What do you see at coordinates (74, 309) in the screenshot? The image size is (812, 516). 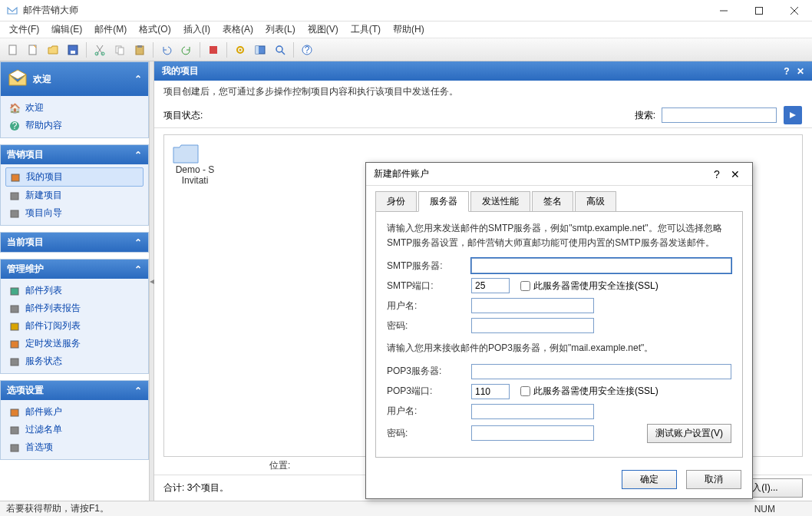 I see `sidebar-item: 邮件列表报告` at bounding box center [74, 309].